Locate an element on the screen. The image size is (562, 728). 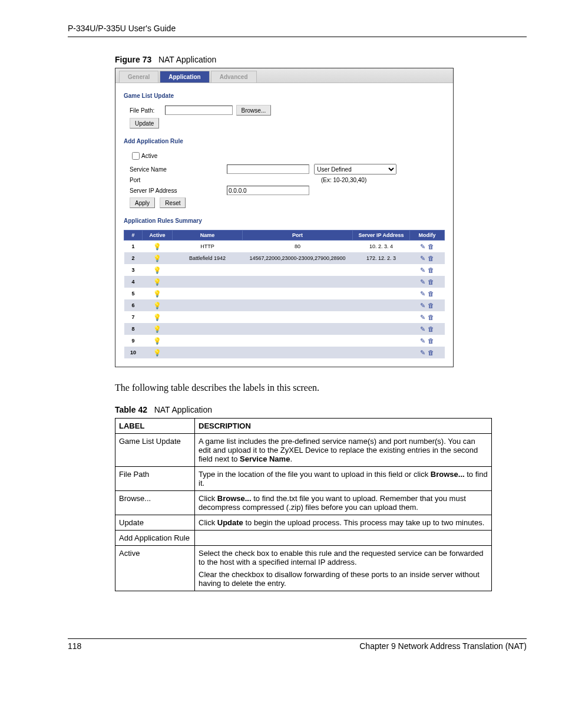
service-name-select: User Defined is located at coordinates (355, 169).